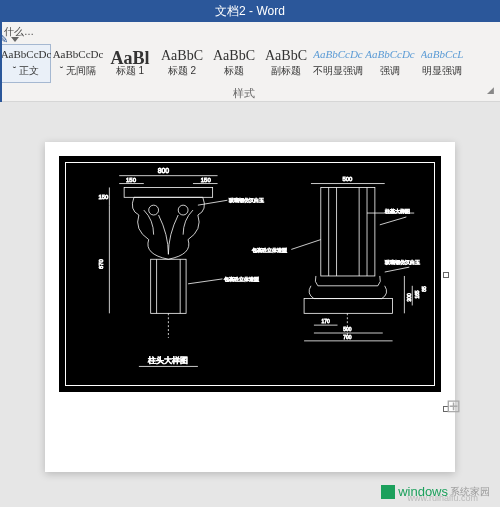 The width and height of the screenshot is (500, 507). What do you see at coordinates (26, 64) in the screenshot?
I see `style-item-0: AaBbCcDc˘ 正文` at bounding box center [26, 64].